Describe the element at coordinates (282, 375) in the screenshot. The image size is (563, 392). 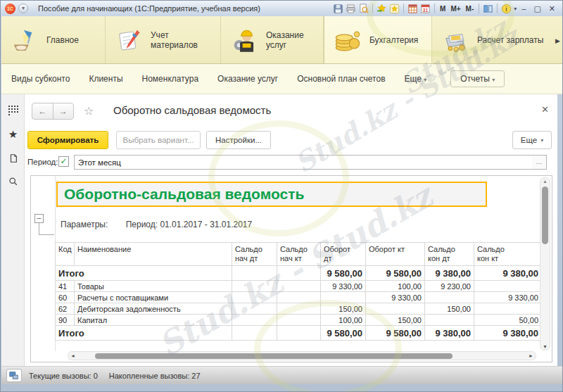
I see `status-bar: Текущие вызовы: 0 Накопленные вызовы: 27` at that location.